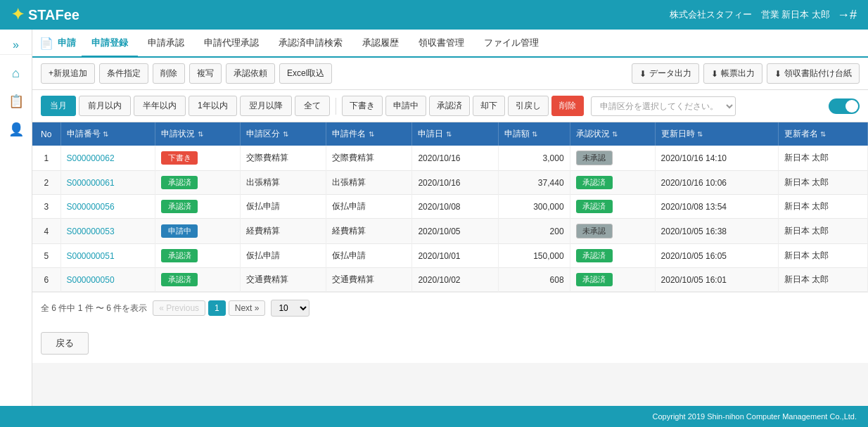 The image size is (868, 427). Describe the element at coordinates (108, 256) in the screenshot. I see `cell-app-number: S000000051` at that location.